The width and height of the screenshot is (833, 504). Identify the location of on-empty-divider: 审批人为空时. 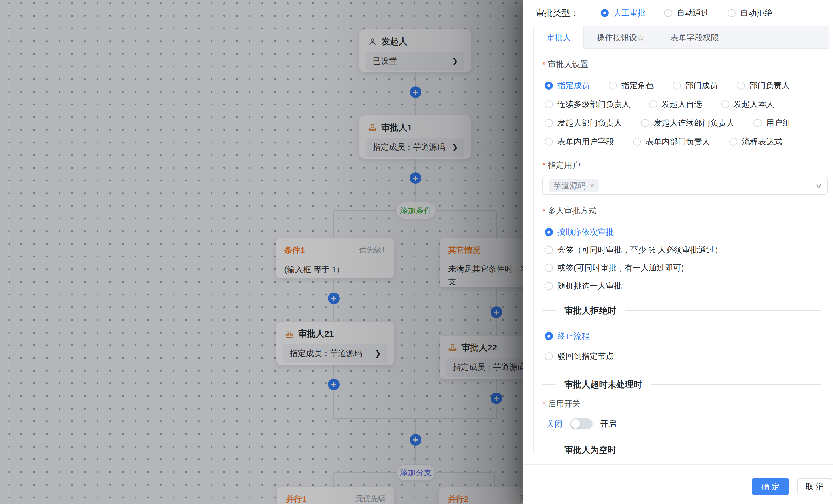
(682, 449).